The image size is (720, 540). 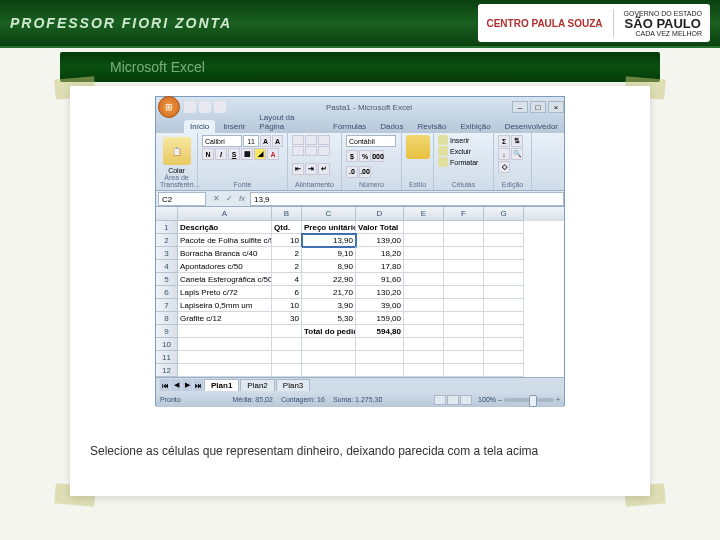 I want to click on decrease-decimal-button: .00, so click(x=365, y=172).